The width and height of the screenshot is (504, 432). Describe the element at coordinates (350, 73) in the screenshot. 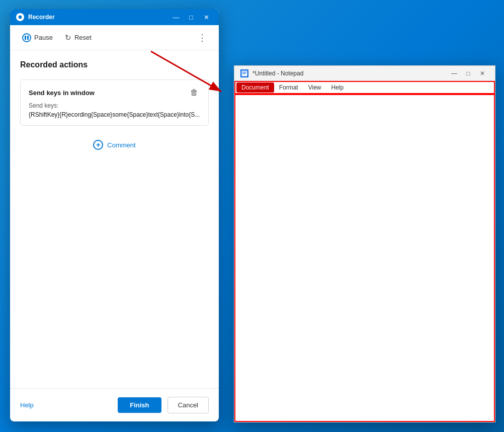

I see `notepad-title: *Untitled - Notepad` at that location.